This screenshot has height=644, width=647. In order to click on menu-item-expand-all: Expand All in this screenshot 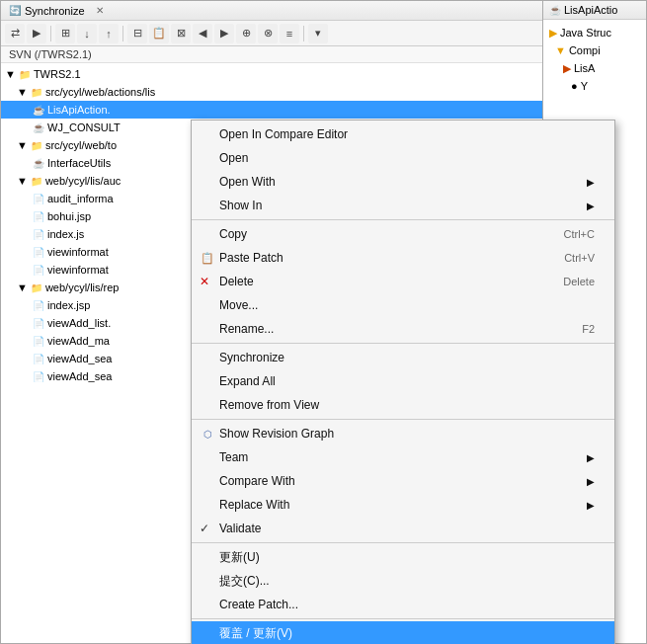, I will do `click(403, 381)`.